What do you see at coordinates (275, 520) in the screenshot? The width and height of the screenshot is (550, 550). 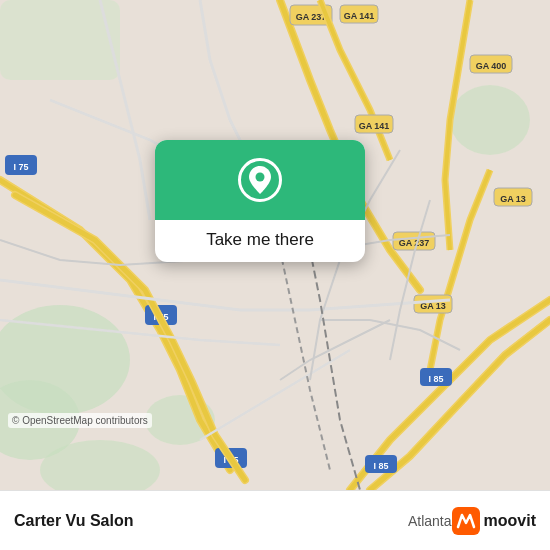 I see `bottom-bar: Carter Vu Salon Atlanta moovit` at bounding box center [275, 520].